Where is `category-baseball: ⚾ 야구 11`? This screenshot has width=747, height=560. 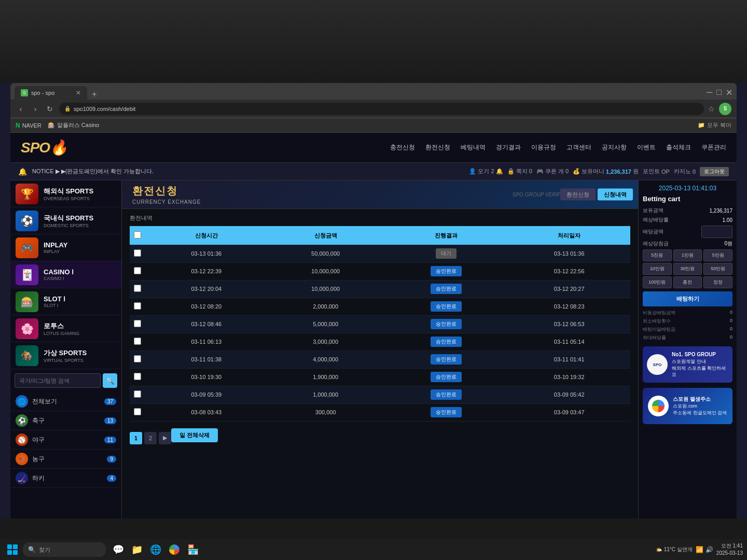 category-baseball: ⚾ 야구 11 is located at coordinates (66, 440).